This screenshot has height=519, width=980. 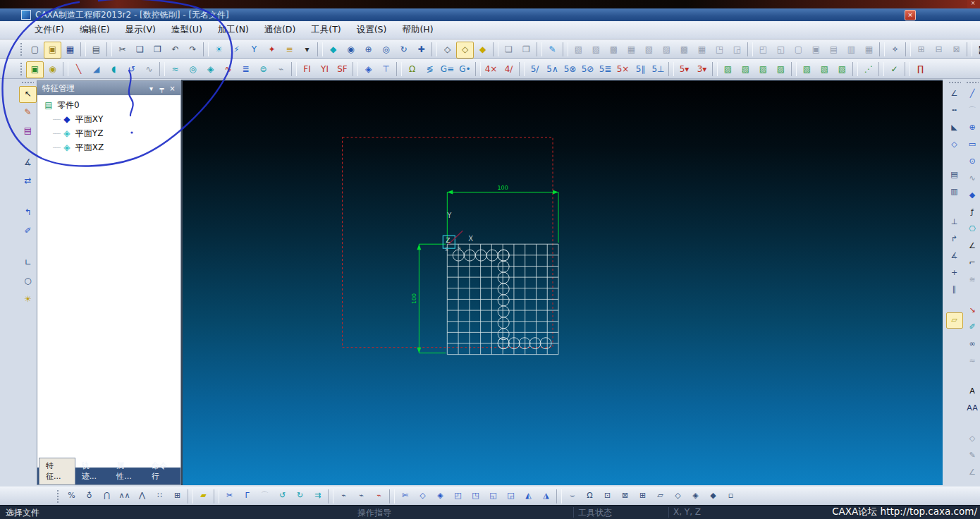 What do you see at coordinates (237, 50) in the screenshot?
I see `regen-icon: ⚡` at bounding box center [237, 50].